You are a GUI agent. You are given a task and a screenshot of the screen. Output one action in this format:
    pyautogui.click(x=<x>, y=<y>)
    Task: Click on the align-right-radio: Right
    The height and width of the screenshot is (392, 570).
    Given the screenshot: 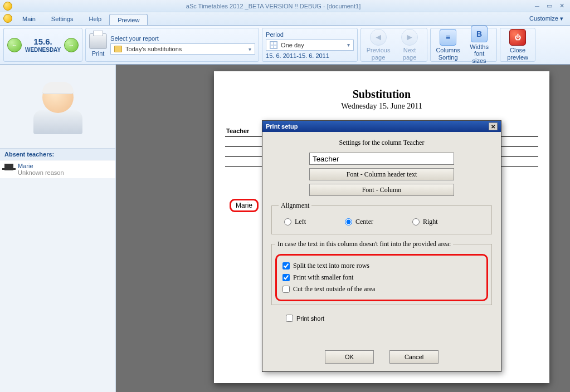 What is the action you would take?
    pyautogui.click(x=425, y=222)
    